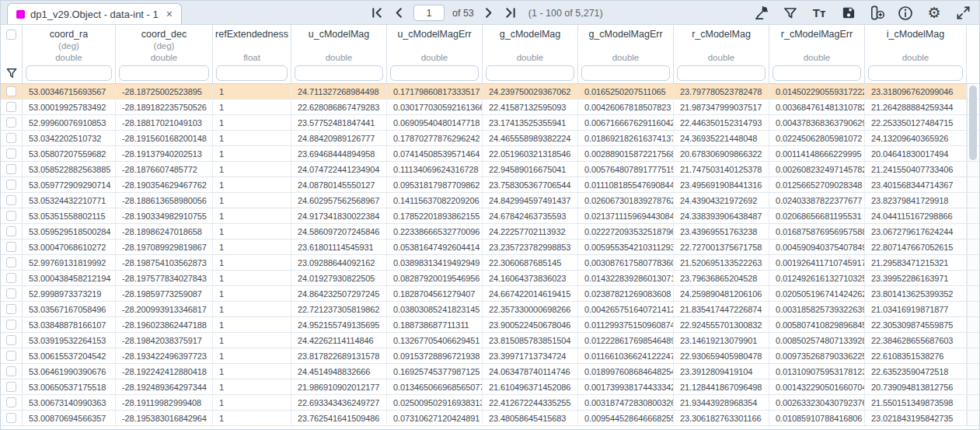 Image resolution: width=980 pixels, height=430 pixels. I want to click on column-header-refExtendedness: refExtendedness float, so click(252, 44).